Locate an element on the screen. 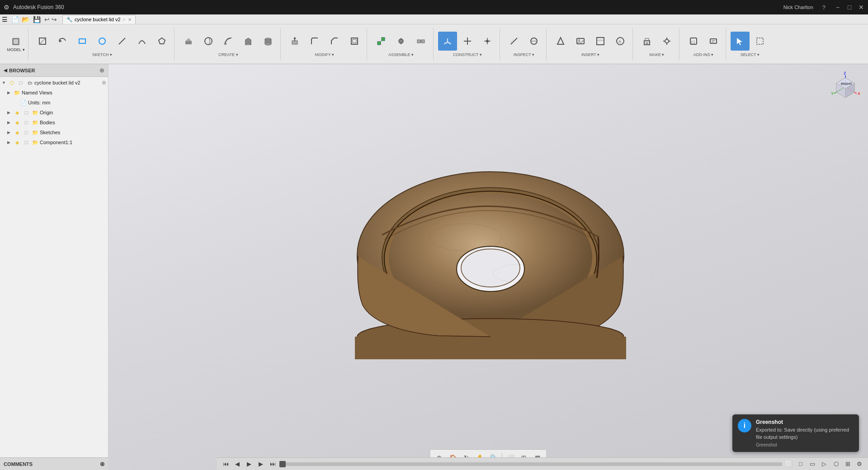 The image size is (868, 470). redo-button: ↪ is located at coordinates (54, 19).